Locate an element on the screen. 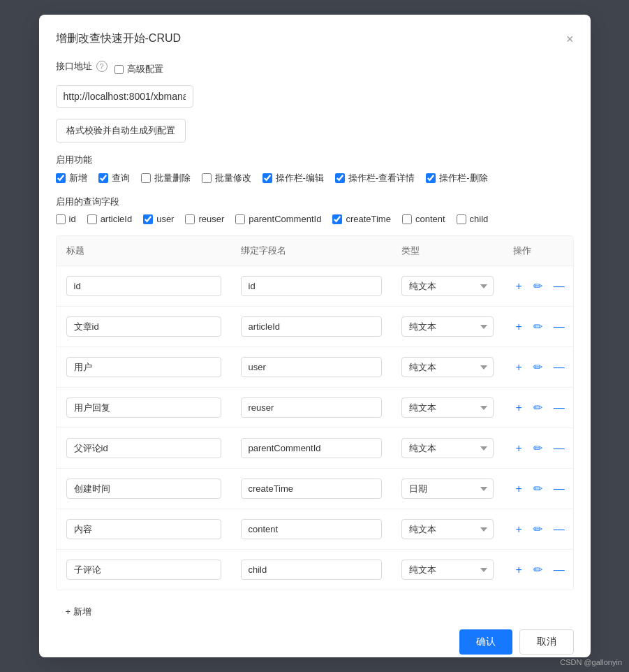 This screenshot has height=672, width=629. modal-title: 增删改查快速开始-CRUD is located at coordinates (119, 39).